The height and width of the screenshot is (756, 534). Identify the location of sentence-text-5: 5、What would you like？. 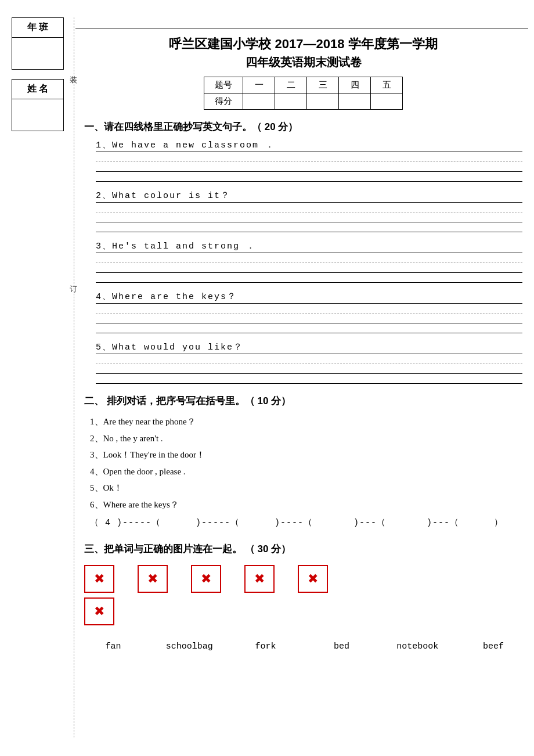
(309, 347).